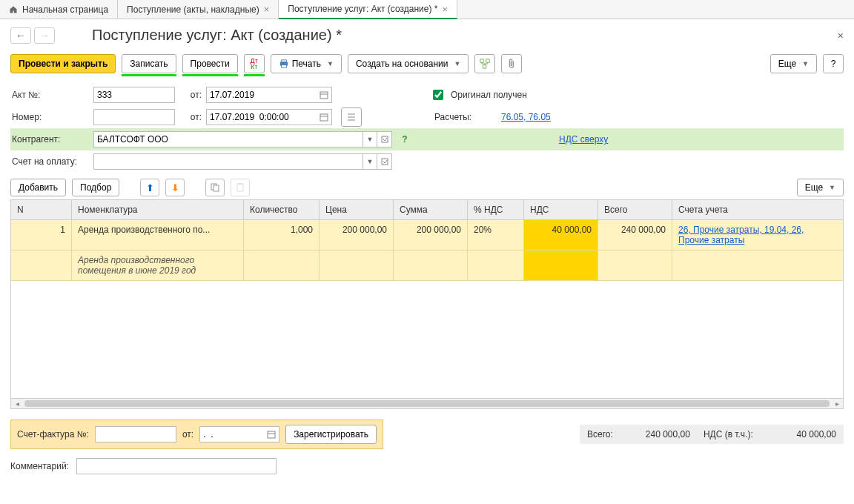 This screenshot has height=504, width=854. I want to click on table-toolbar: Добавить Подбор ⬆ ⬇ Еще ▼, so click(427, 188).